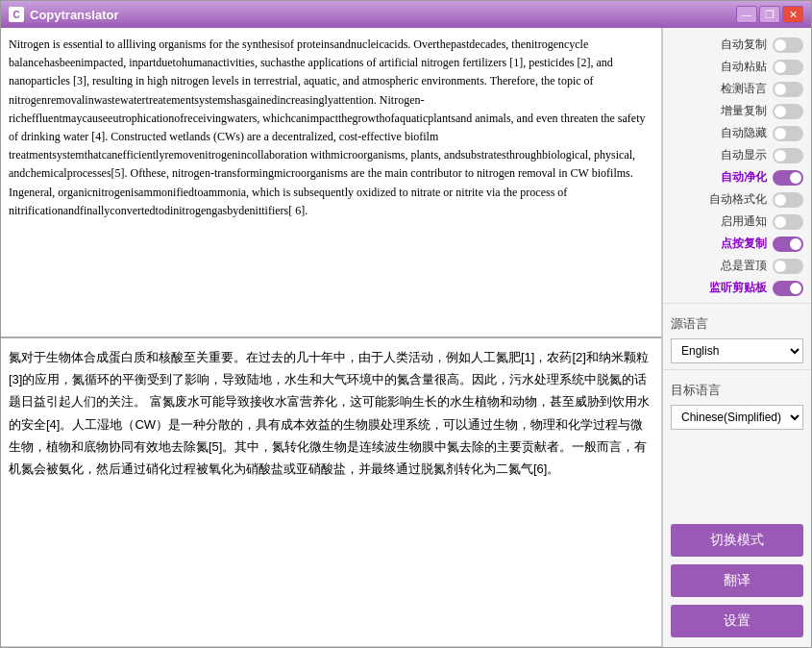 The width and height of the screenshot is (812, 648). Describe the element at coordinates (788, 178) in the screenshot. I see `toggle-auto-purify` at that location.